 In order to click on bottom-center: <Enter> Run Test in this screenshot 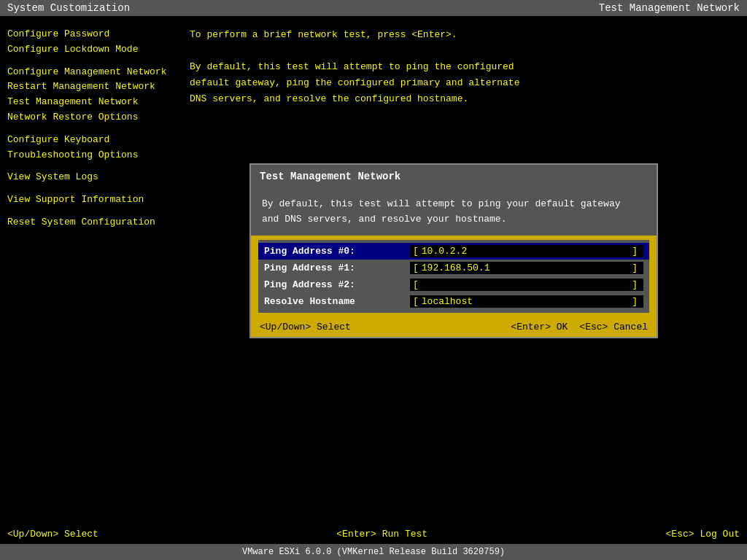, I will do `click(382, 534)`.